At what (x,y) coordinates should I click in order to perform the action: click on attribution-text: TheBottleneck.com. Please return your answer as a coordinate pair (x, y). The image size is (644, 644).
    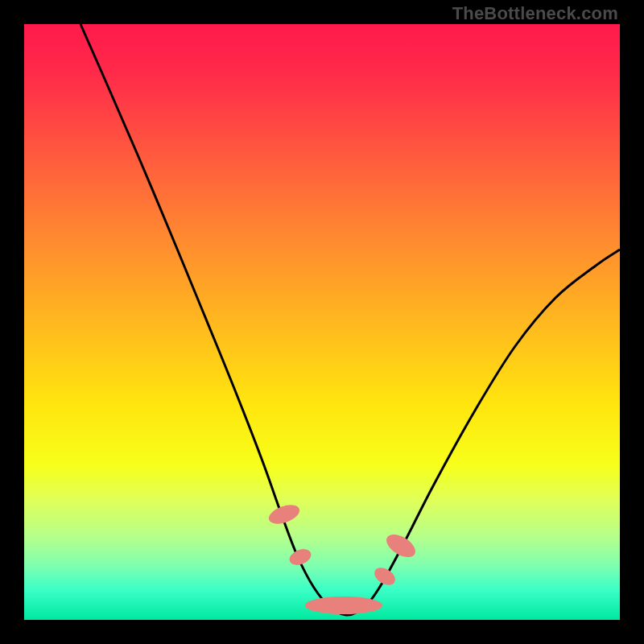
    Looking at the image, I should click on (535, 14).